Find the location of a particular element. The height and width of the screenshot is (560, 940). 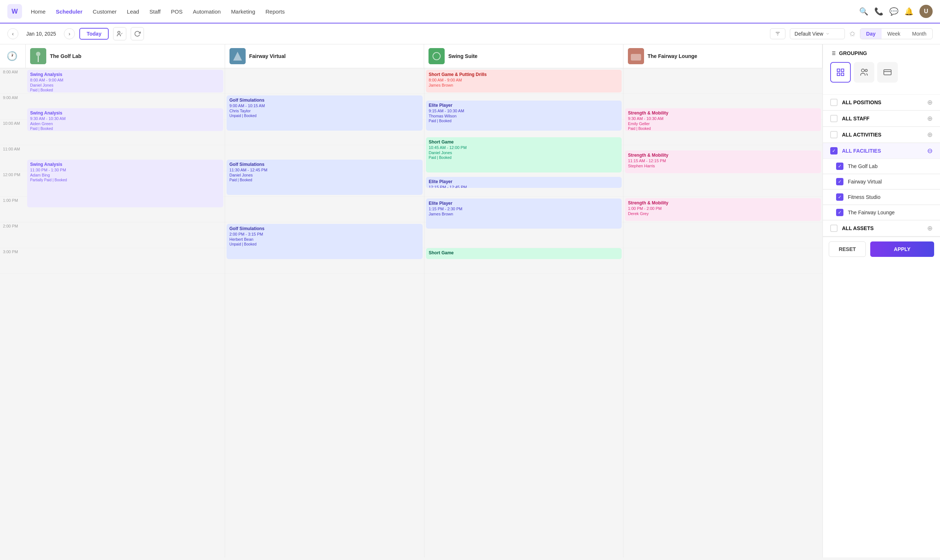

time-slot-10am: 10:00 AM is located at coordinates (13, 132).